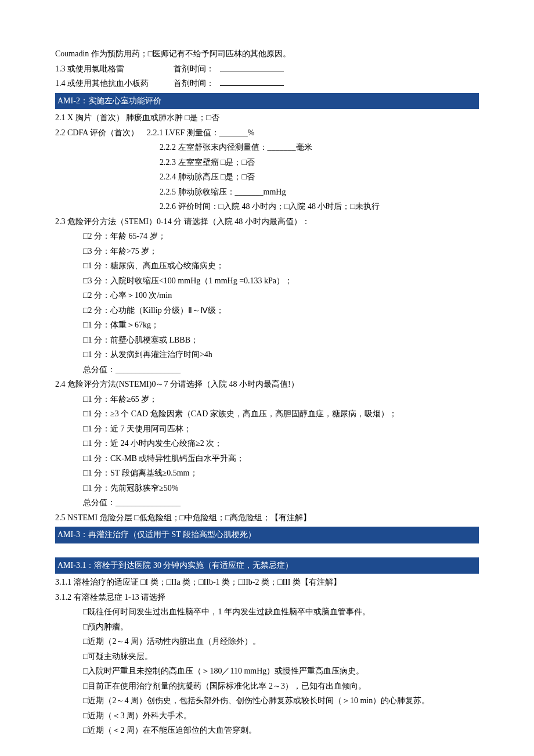 The width and height of the screenshot is (534, 756). What do you see at coordinates (267, 370) in the screenshot?
I see `stemi-total: 总分值：________________` at bounding box center [267, 370].